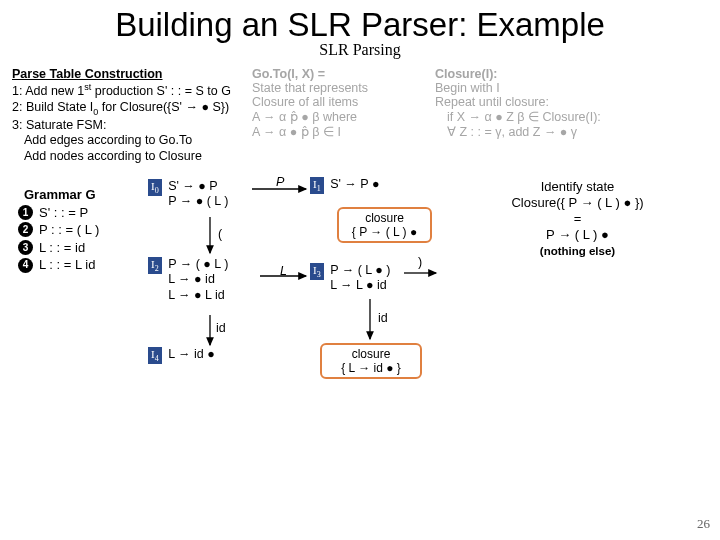  What do you see at coordinates (572, 88) in the screenshot?
I see `closure-l1: Begin with I` at bounding box center [572, 88].